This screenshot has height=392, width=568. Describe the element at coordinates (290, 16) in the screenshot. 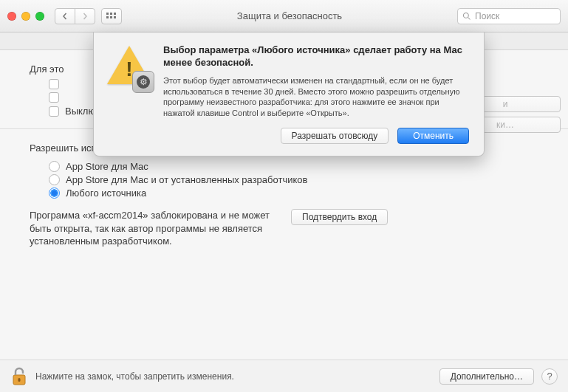

I see `window-title: Защита и безопасность` at that location.